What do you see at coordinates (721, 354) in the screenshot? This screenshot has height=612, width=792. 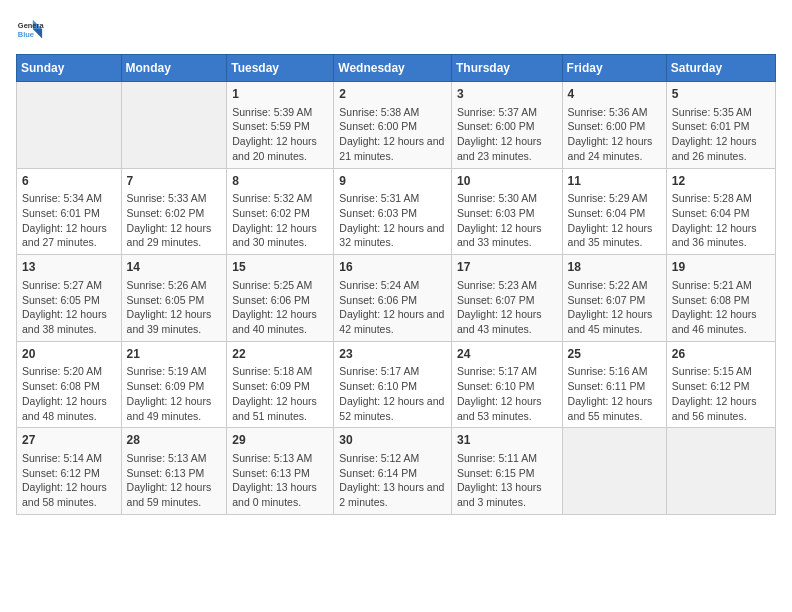 I see `day-number: 26` at bounding box center [721, 354].